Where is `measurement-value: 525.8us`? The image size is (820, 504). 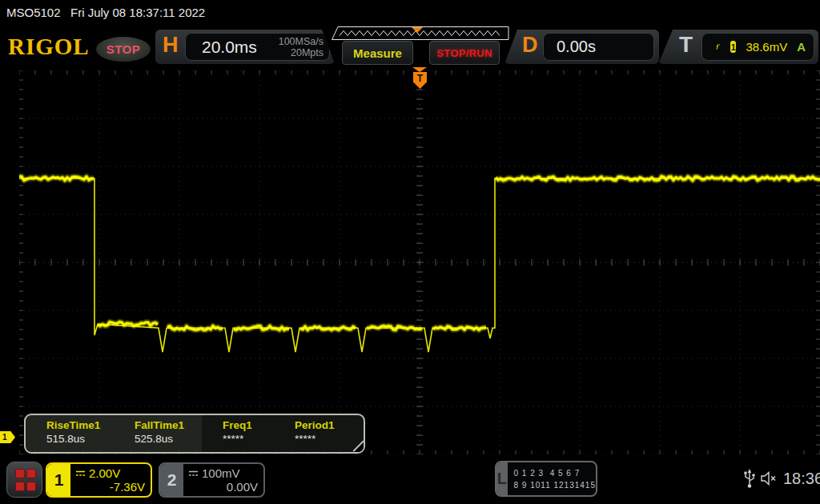 measurement-value: 525.8us is located at coordinates (168, 438).